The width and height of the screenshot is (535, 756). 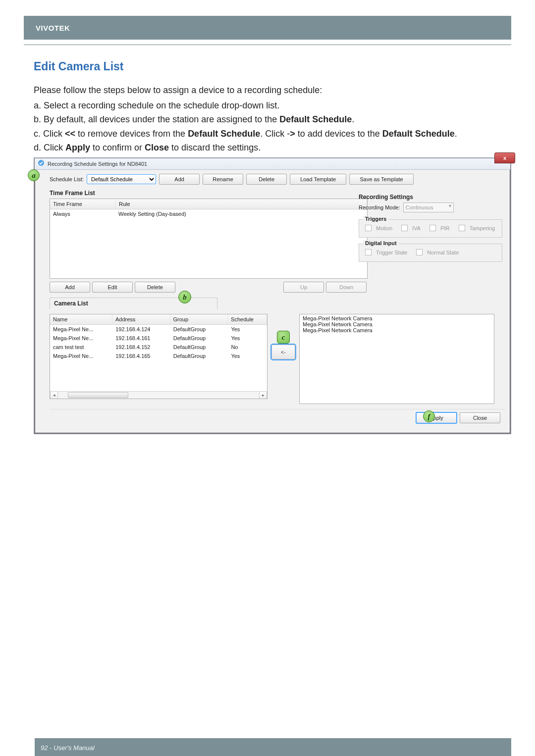 I want to click on tampering-checkbox, so click(x=462, y=228).